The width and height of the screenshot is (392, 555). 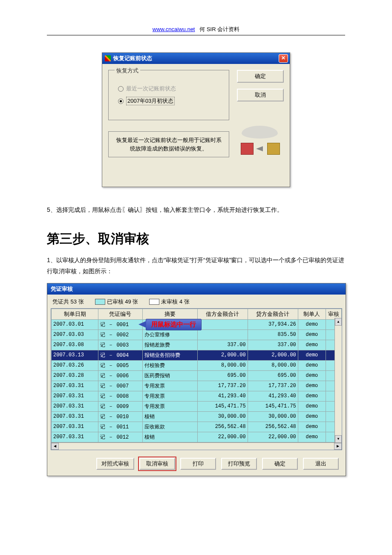 What do you see at coordinates (121, 355) in the screenshot?
I see `cell-no: 记 － 0004` at bounding box center [121, 355].